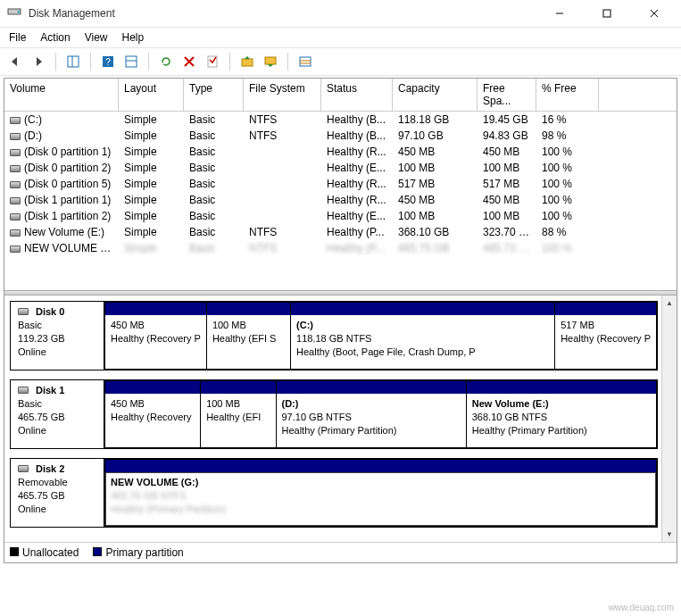  I want to click on col-fs: File System, so click(282, 95).